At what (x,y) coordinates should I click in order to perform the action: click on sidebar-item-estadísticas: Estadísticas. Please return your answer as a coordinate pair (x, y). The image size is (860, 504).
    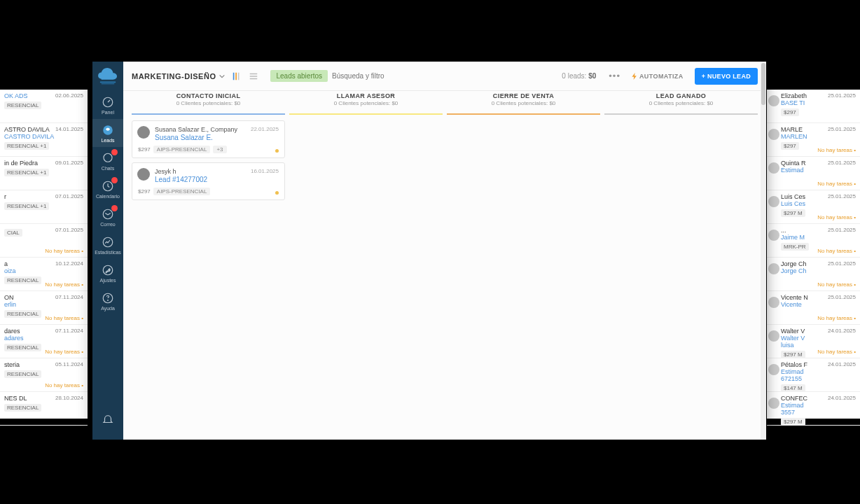
    Looking at the image, I should click on (108, 245).